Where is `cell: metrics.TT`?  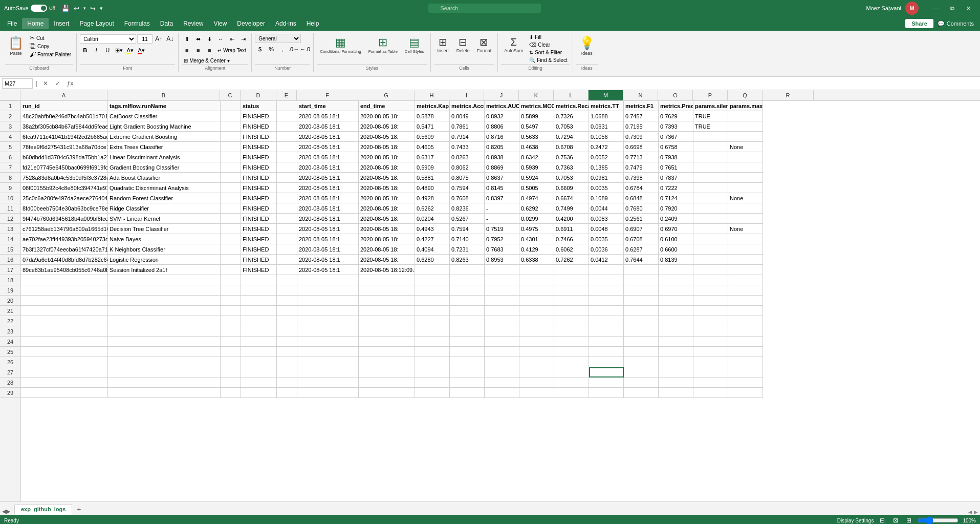
cell: metrics.TT is located at coordinates (606, 106).